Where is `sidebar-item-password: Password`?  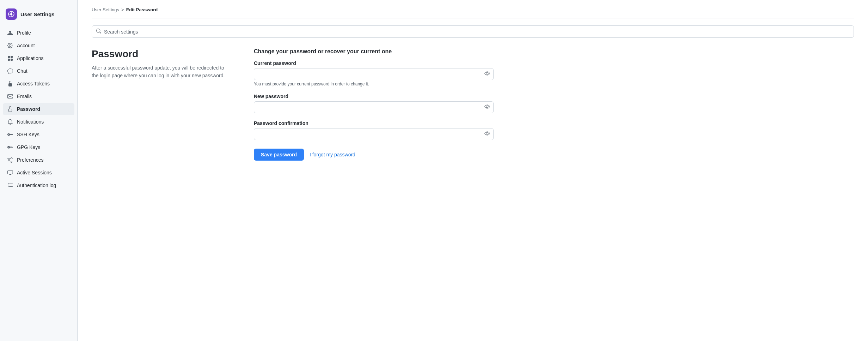
sidebar-item-password: Password is located at coordinates (39, 109).